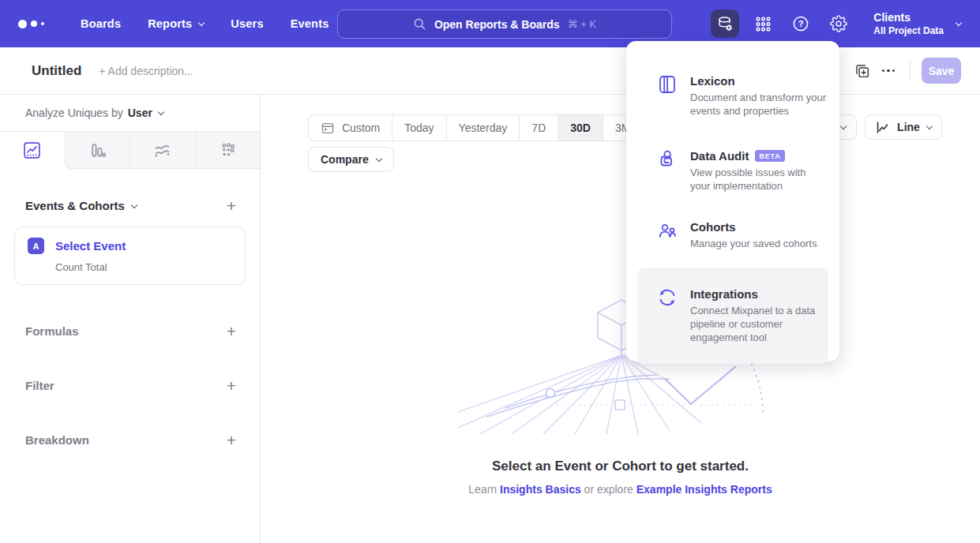 The height and width of the screenshot is (543, 980). Describe the element at coordinates (733, 316) in the screenshot. I see `menu-item-integrations: Integrations Connect Mixpanel to a data …` at that location.